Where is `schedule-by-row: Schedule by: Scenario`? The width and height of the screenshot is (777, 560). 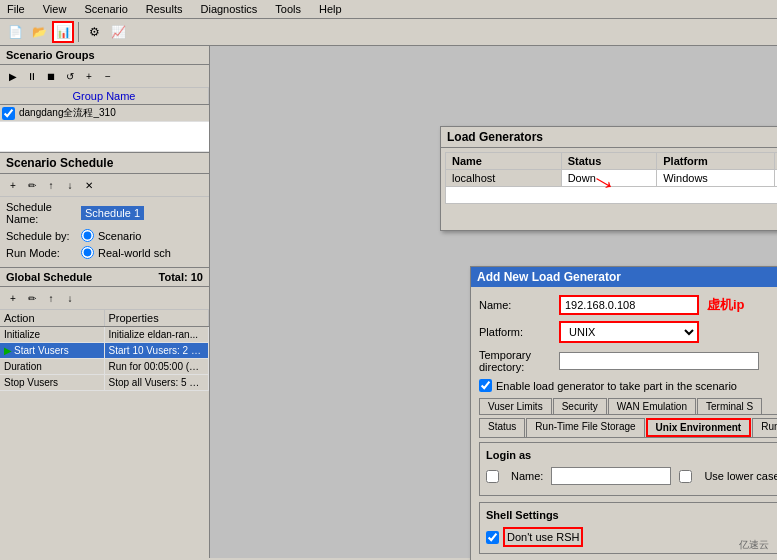 schedule-by-row: Schedule by: Scenario is located at coordinates (104, 236).